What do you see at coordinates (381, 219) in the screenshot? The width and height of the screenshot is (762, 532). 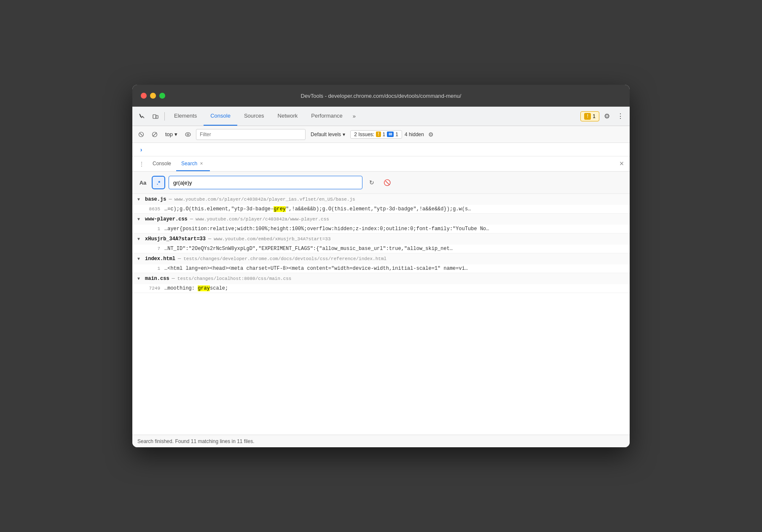 I see `file-header-wwwplayer: ▼ www-player.css — www.youtube.com/s/pla…` at bounding box center [381, 219].